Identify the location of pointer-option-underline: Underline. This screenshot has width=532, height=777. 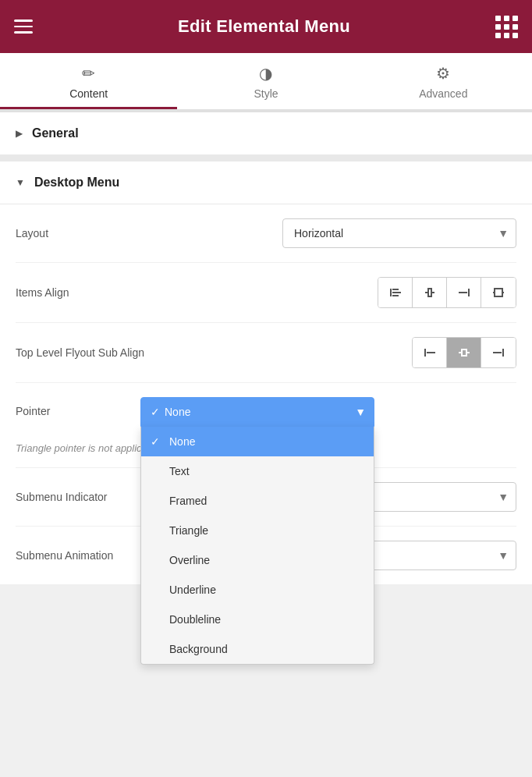
(257, 590).